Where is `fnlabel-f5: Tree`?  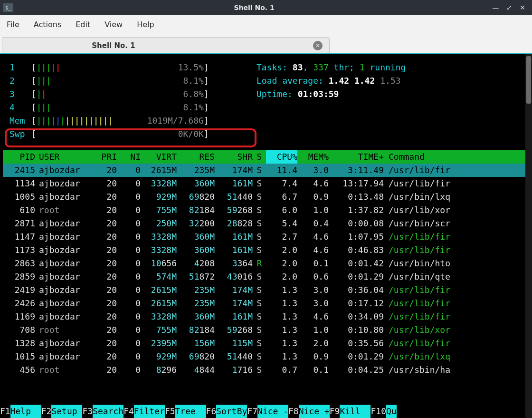
fnlabel-f5: Tree is located at coordinates (191, 411).